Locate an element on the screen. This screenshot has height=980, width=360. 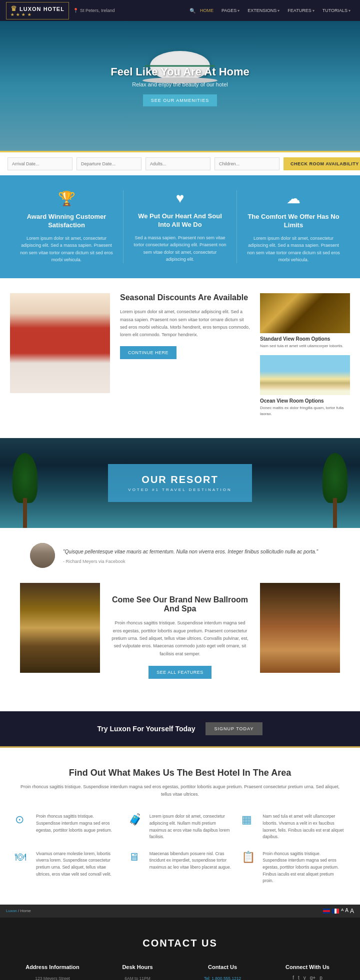
contact-us-title: Contact Us is located at coordinates (222, 967).